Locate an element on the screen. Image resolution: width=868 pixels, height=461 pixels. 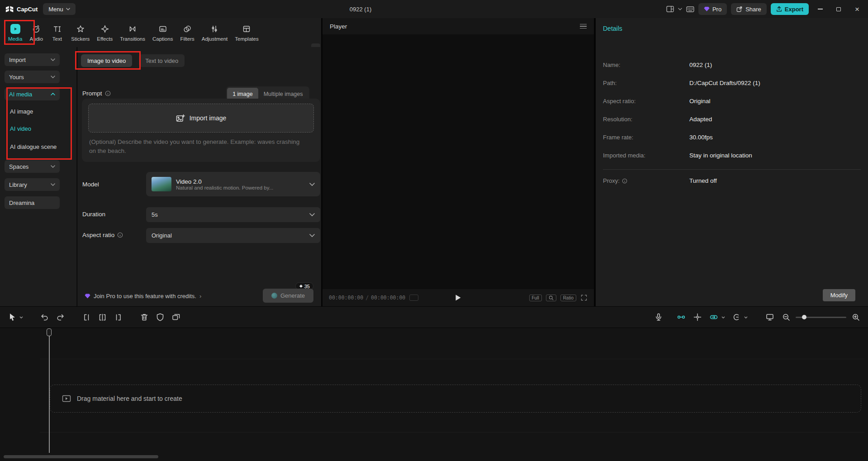
layout-panels-icon is located at coordinates (670, 9).